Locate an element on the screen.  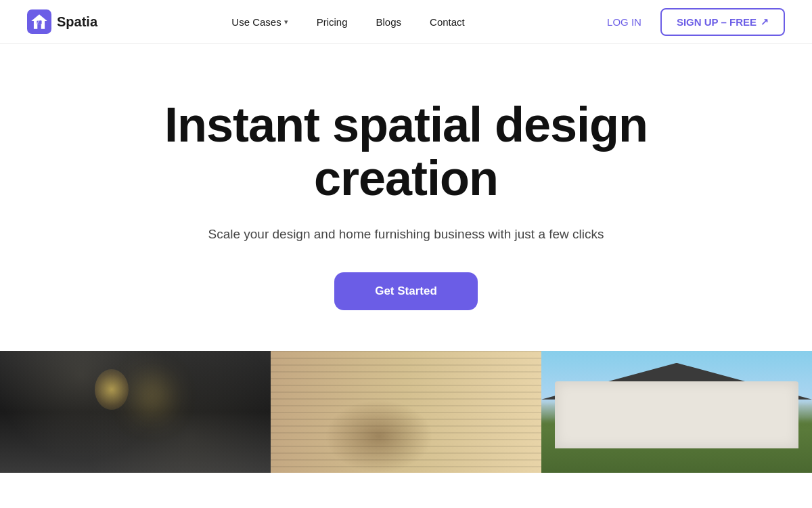
signup-button: SIGN UP – FREE ↗ is located at coordinates (723, 22).